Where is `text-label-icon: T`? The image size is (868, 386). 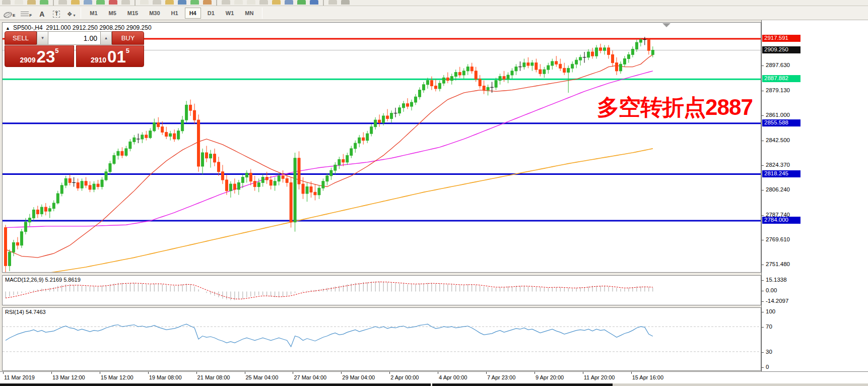 text-label-icon: T is located at coordinates (56, 14).